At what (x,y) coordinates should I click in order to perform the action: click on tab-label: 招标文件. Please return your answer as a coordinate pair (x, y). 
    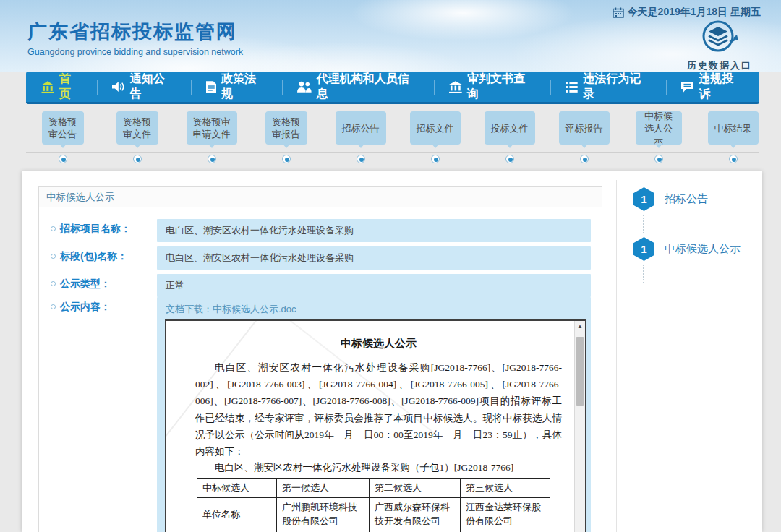
    Looking at the image, I should click on (435, 129).